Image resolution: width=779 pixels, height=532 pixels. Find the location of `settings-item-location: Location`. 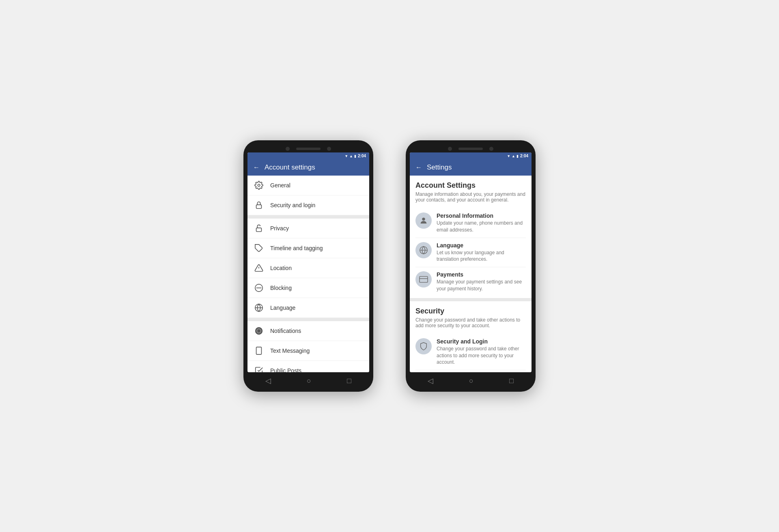

settings-item-location: Location is located at coordinates (308, 268).